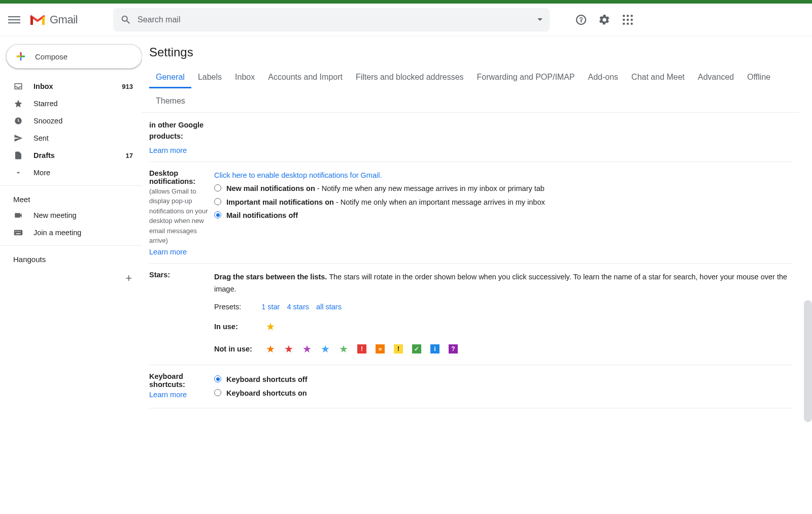 The image size is (812, 514). Describe the element at coordinates (71, 215) in the screenshot. I see `sidebar-item-new-meeting: New meeting` at that location.